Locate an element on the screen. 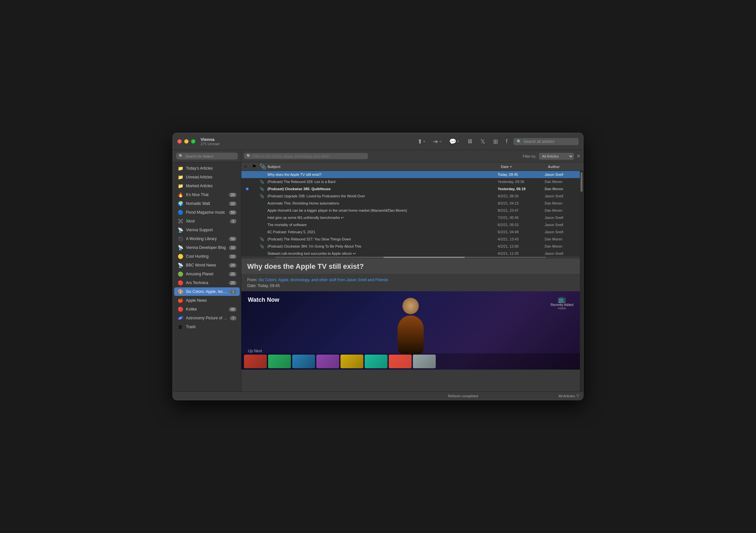 The height and width of the screenshot is (533, 756). statusbar: Refresh completed All Articles ▽ is located at coordinates (378, 396).